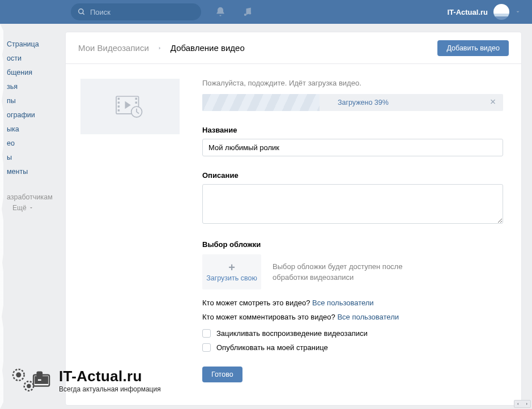  What do you see at coordinates (130, 236) in the screenshot?
I see `thumbnail-column` at bounding box center [130, 236].